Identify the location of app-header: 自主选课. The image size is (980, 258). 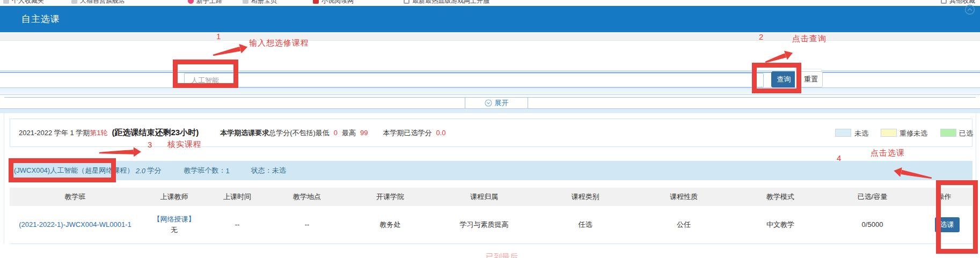
(490, 19).